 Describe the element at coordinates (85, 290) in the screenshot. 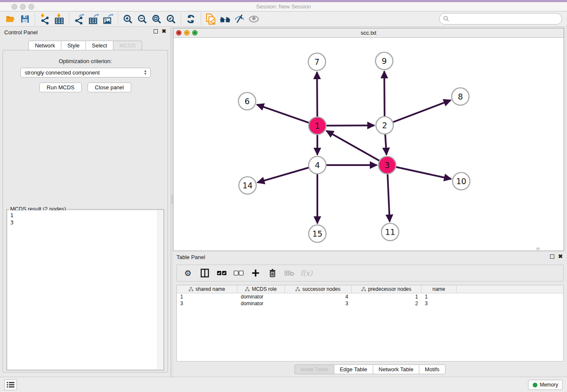

I see `mcds-result-textarea: 13` at that location.